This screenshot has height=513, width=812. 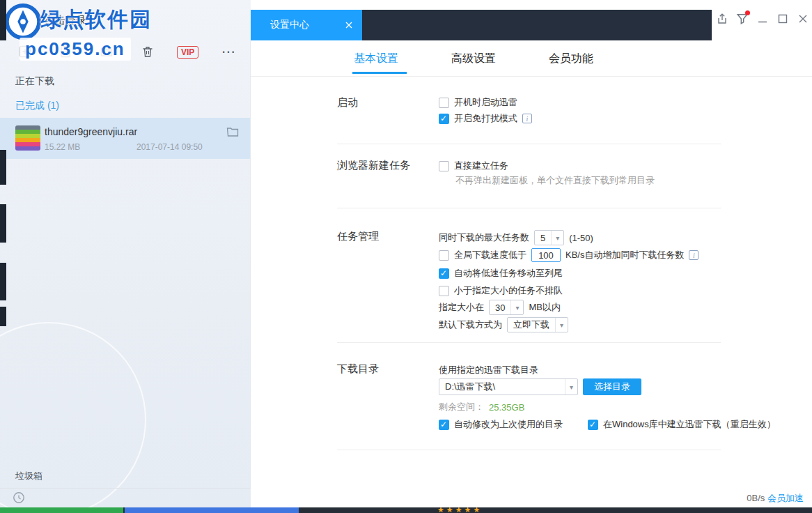 I want to click on size-limit-label: 指定大小在, so click(x=461, y=307).